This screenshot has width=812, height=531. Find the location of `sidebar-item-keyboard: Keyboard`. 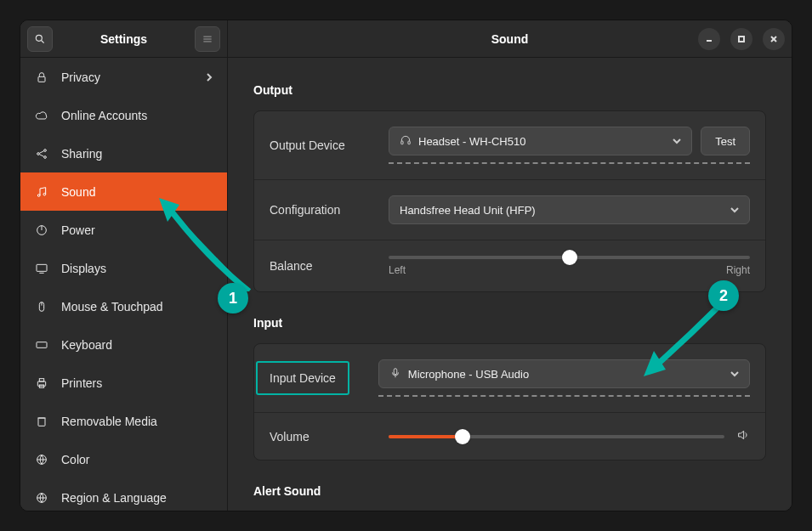

sidebar-item-keyboard: Keyboard is located at coordinates (124, 345).